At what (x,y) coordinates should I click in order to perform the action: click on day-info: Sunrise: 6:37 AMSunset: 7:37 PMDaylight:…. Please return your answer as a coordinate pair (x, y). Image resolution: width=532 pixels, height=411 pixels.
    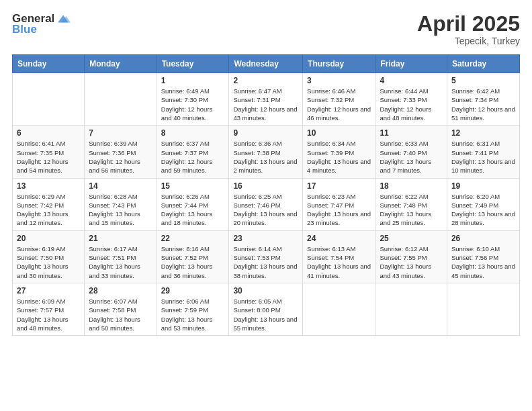
    Looking at the image, I should click on (193, 157).